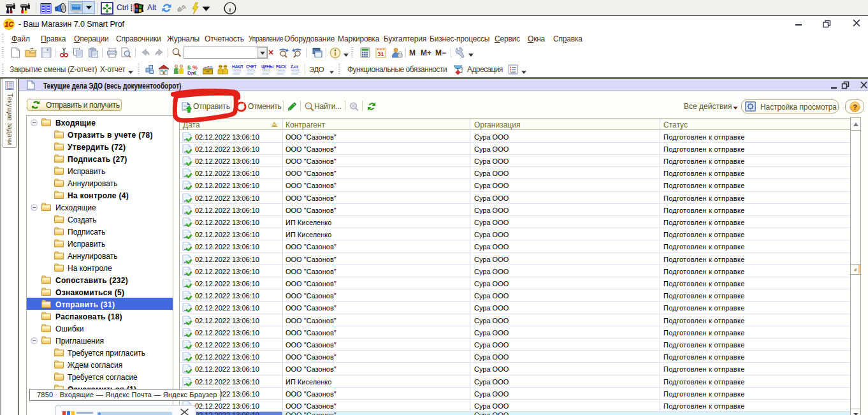  I want to click on svg-text: 31, so click(380, 54).